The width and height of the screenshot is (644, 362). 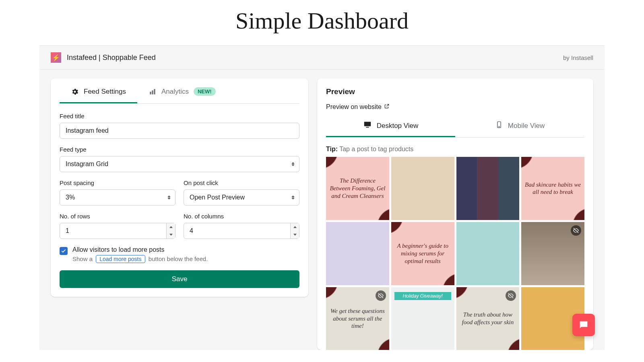 I want to click on tab-label: Feed Settings, so click(x=105, y=92).